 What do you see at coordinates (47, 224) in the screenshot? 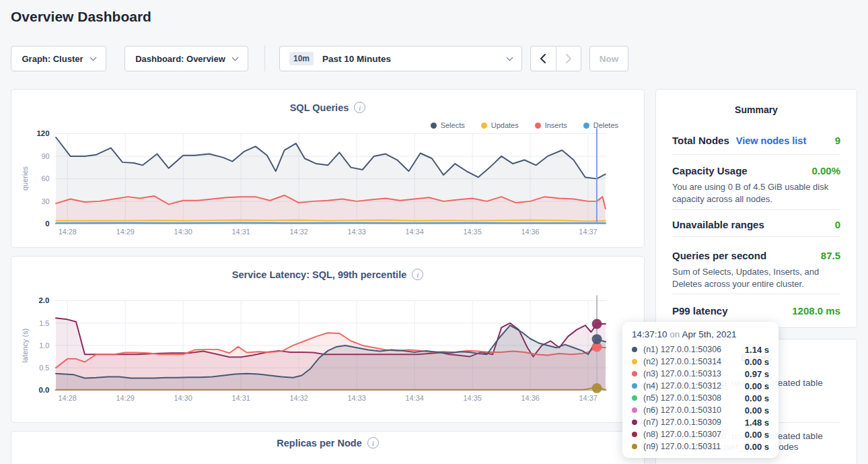
I see `svg-text: 0` at bounding box center [47, 224].